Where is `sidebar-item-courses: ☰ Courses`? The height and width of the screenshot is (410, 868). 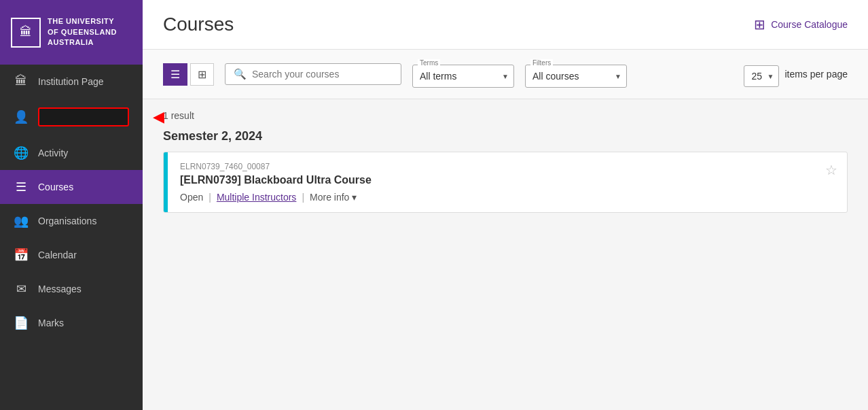 sidebar-item-courses: ☰ Courses is located at coordinates (71, 187).